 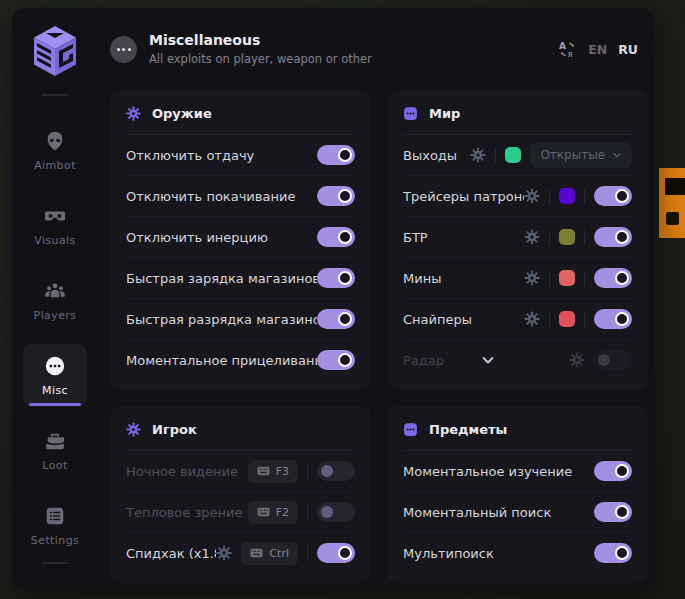 What do you see at coordinates (240, 360) in the screenshot?
I see `setting-row: Моментальное прицеливание` at bounding box center [240, 360].